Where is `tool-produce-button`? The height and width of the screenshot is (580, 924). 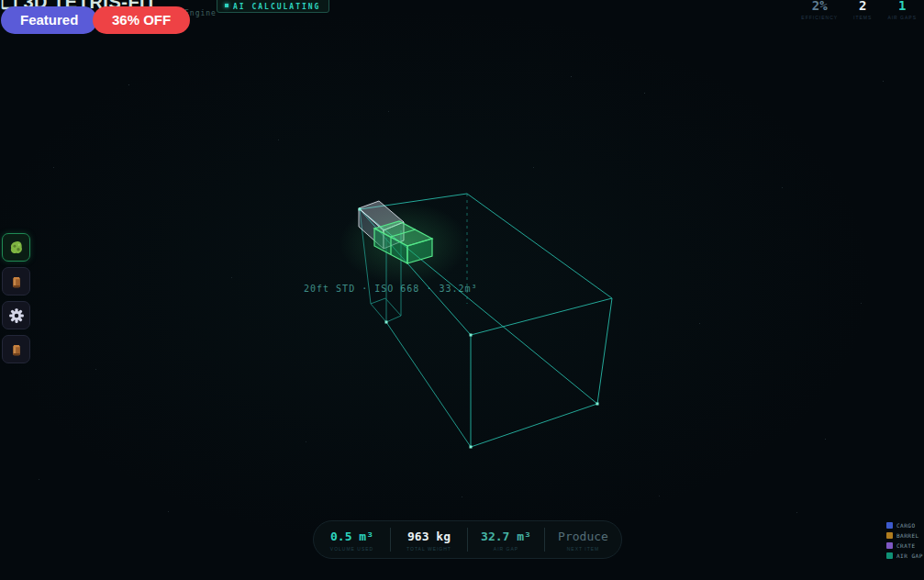 tool-produce-button is located at coordinates (17, 248).